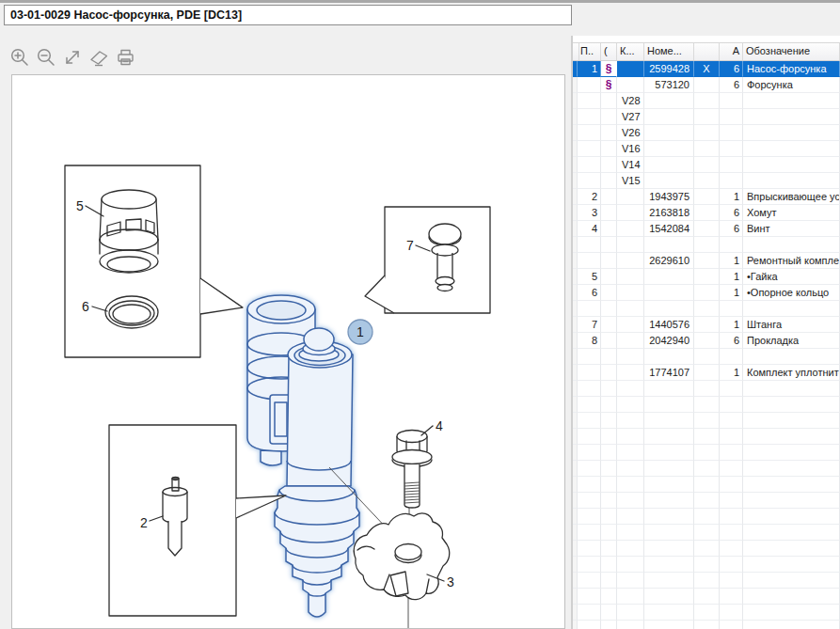 Image resolution: width=840 pixels, height=629 pixels. Describe the element at coordinates (706, 102) in the screenshot. I see `table-row: V28` at that location.